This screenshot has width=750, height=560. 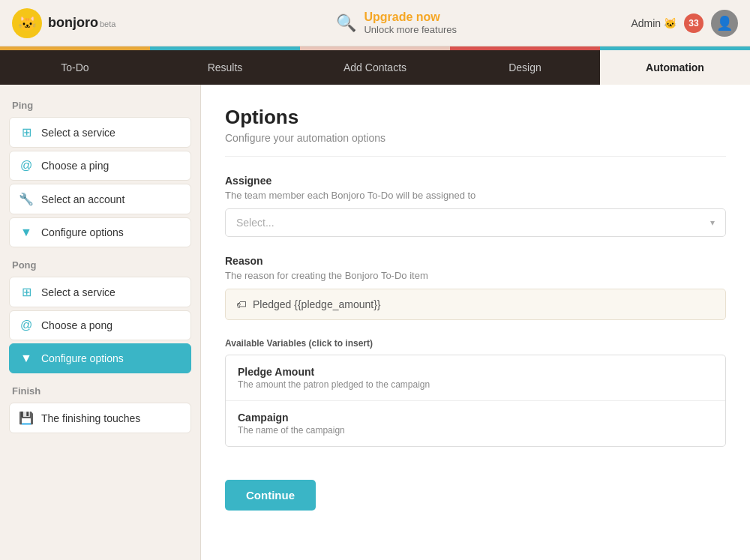 What do you see at coordinates (75, 166) in the screenshot?
I see `sidebar-item-label: Choose a ping` at bounding box center [75, 166].